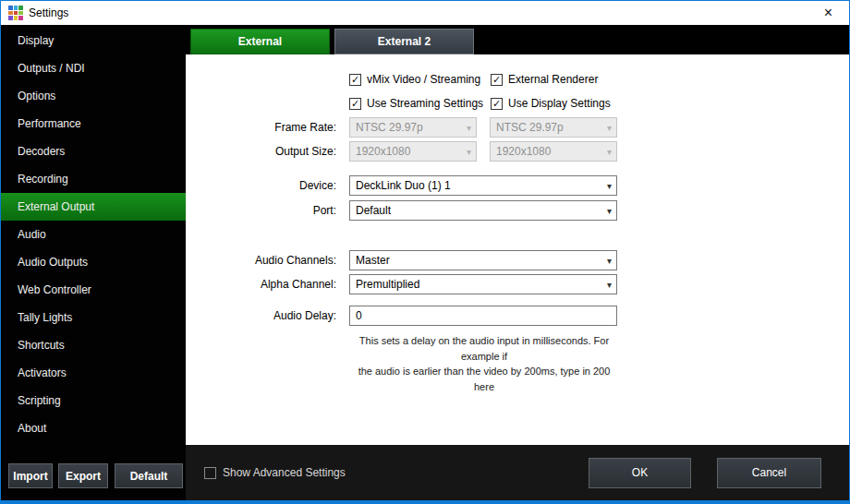 The height and width of the screenshot is (504, 850). What do you see at coordinates (93, 373) in the screenshot?
I see `sidebar-item-activators: Activators` at bounding box center [93, 373].